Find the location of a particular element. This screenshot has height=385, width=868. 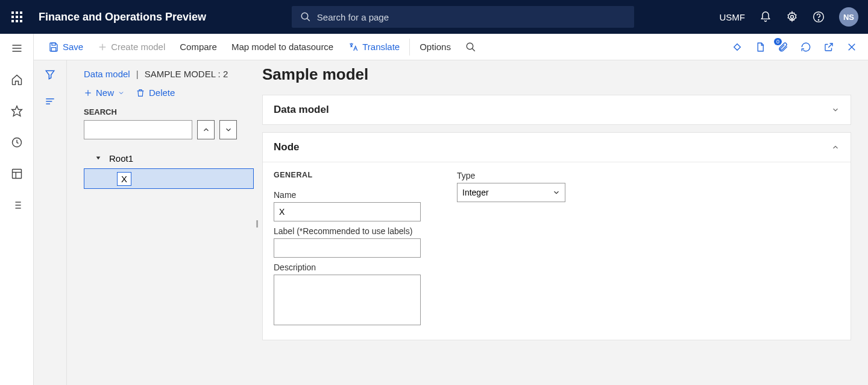

compare-button: Compare is located at coordinates (198, 47).